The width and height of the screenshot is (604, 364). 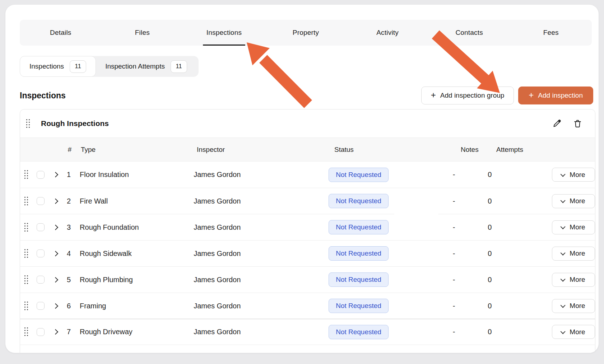 I want to click on top-tab-bar: DetailsFilesInspectionsPropertyActivityC…, so click(x=306, y=33).